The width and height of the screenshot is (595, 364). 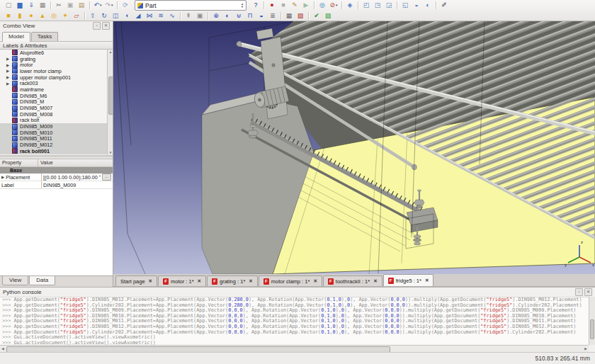 What do you see at coordinates (57, 177) in the screenshot?
I see `property-row-placement: ▶Placement[(0.00 1.00 0.00);180.00 °;(65…` at bounding box center [57, 177].